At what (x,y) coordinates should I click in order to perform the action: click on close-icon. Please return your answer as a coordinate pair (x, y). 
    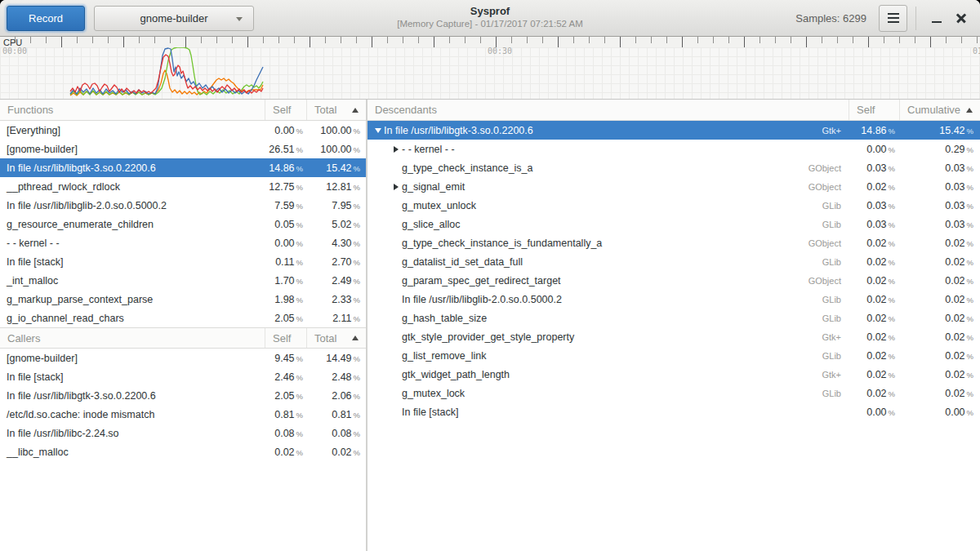
    Looking at the image, I should click on (961, 18).